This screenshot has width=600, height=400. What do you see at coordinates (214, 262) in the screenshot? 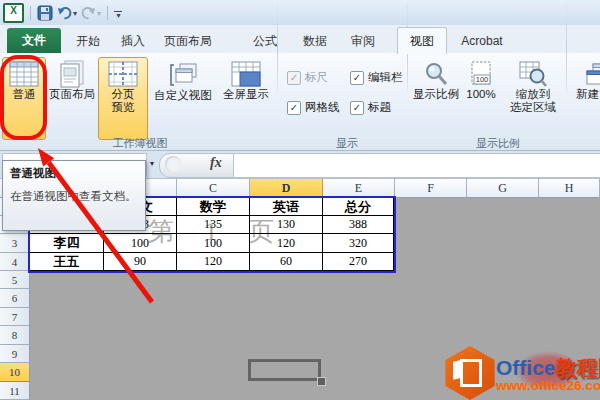
I see `cell-c4: 120` at bounding box center [214, 262].